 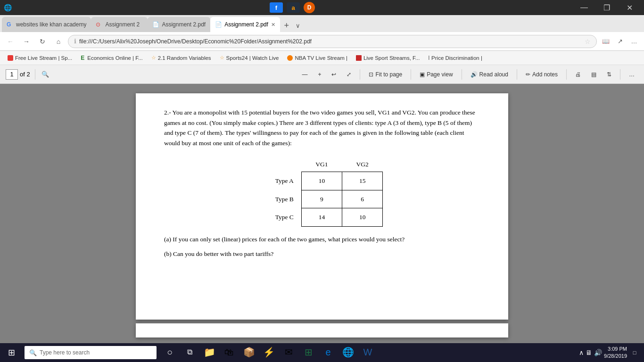 What do you see at coordinates (334, 74) in the screenshot?
I see `pdf-rotate-button: ↩` at bounding box center [334, 74].